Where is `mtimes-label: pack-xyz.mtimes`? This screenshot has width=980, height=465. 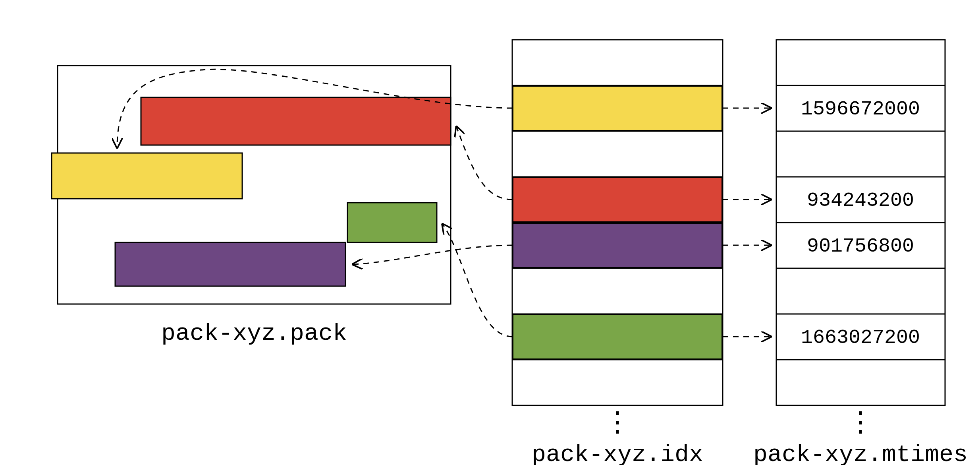 mtimes-label: pack-xyz.mtimes is located at coordinates (860, 453).